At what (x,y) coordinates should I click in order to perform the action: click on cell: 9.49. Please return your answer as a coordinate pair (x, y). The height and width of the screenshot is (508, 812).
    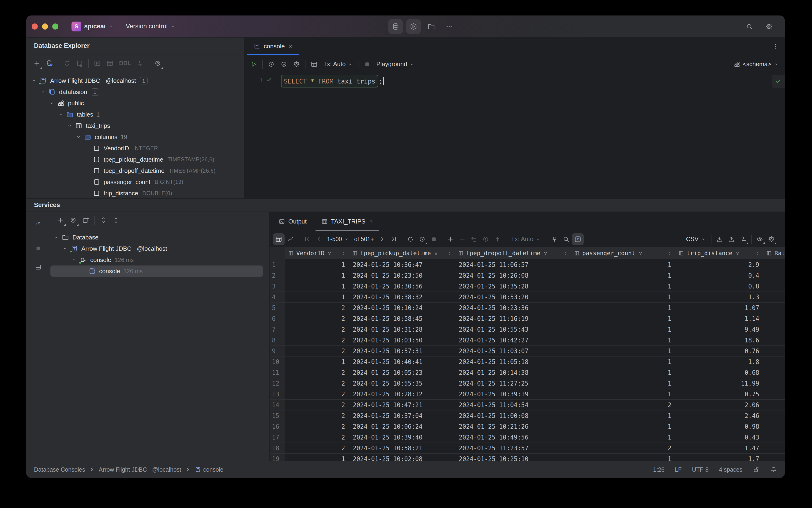
    Looking at the image, I should click on (719, 329).